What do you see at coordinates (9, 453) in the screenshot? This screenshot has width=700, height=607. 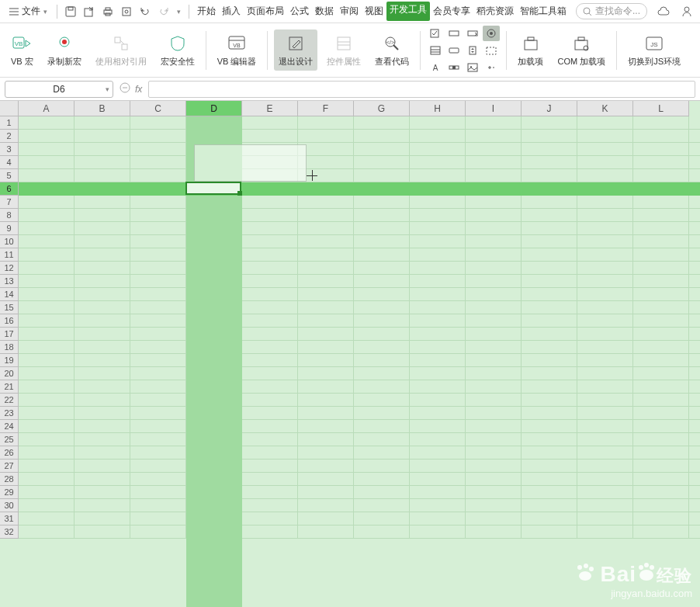 I see `row-header-26: 26` at bounding box center [9, 453].